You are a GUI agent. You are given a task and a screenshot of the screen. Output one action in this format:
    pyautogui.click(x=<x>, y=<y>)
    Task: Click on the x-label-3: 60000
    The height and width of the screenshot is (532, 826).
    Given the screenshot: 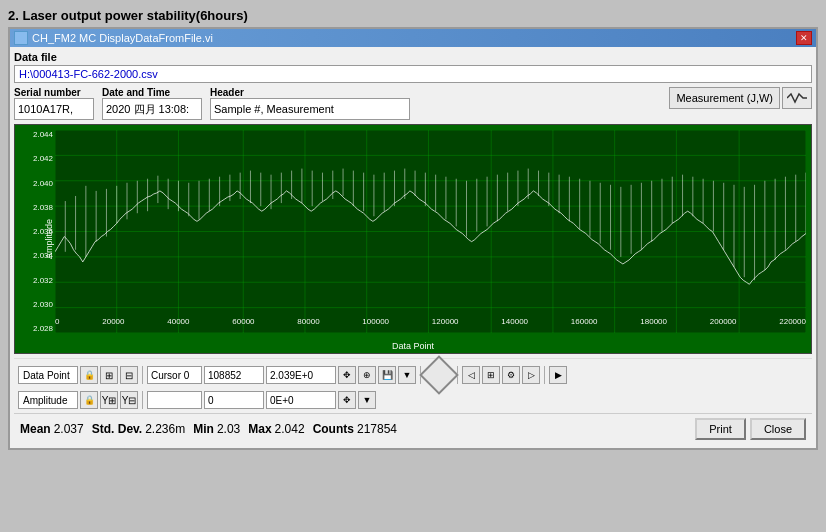 What is the action you would take?
    pyautogui.click(x=243, y=322)
    